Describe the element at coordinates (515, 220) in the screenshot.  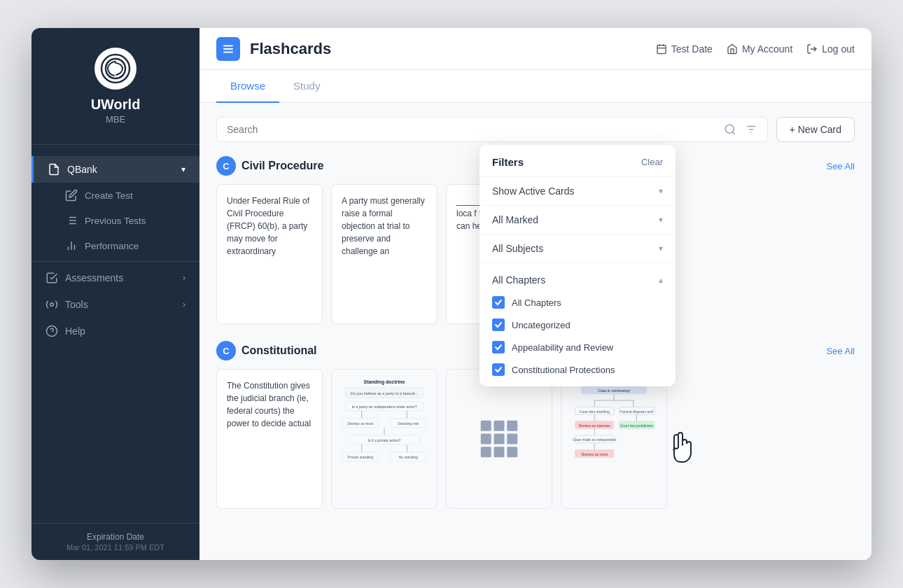
I see `all-marked-label: All Marked` at that location.